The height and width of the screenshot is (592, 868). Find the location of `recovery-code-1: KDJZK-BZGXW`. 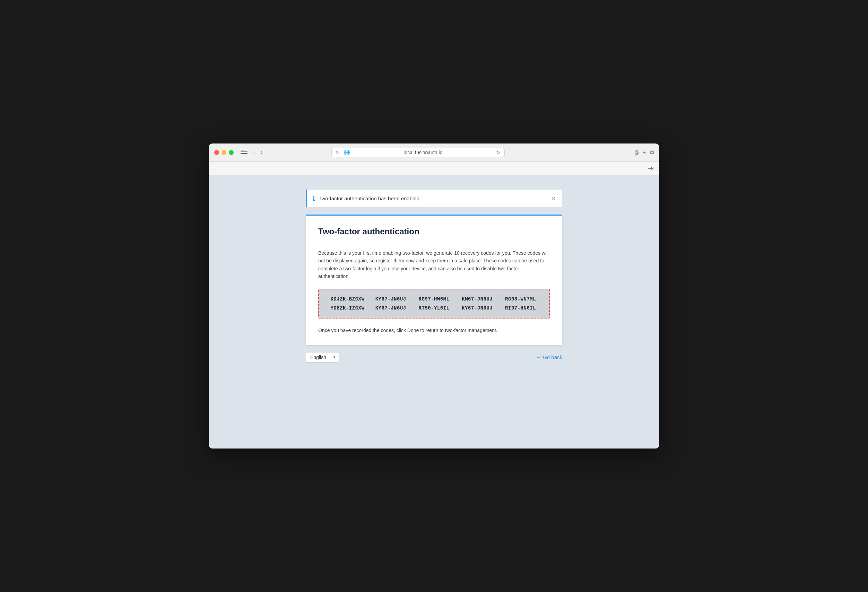

recovery-code-1: KDJZK-BZGXW is located at coordinates (347, 299).